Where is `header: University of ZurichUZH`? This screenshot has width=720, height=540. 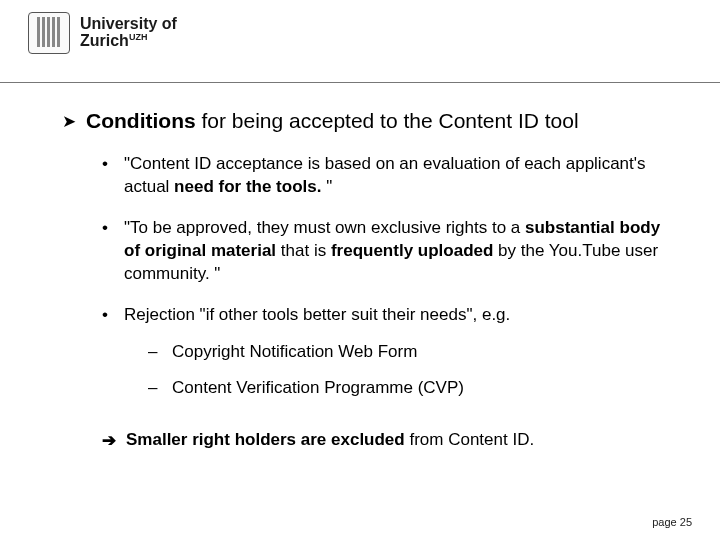 header: University of ZurichUZH is located at coordinates (102, 33).